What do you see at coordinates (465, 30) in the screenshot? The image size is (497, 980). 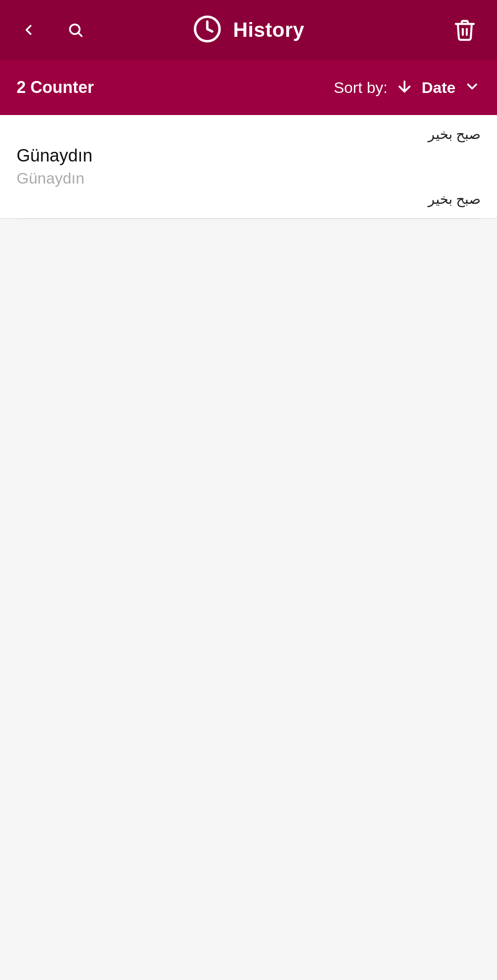 I see `app-bar-right` at bounding box center [465, 30].